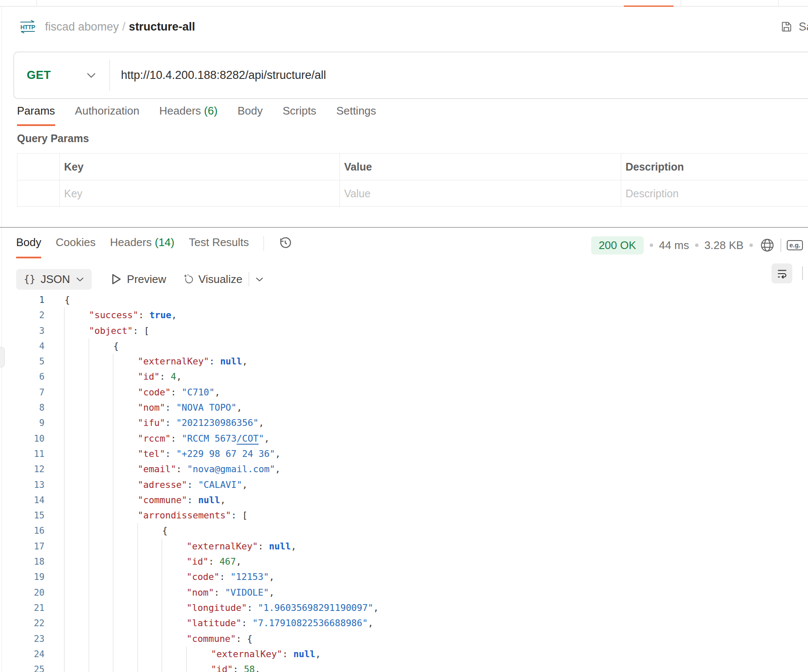 The image size is (808, 672). I want to click on code-line: 3"object": [, so click(404, 331).